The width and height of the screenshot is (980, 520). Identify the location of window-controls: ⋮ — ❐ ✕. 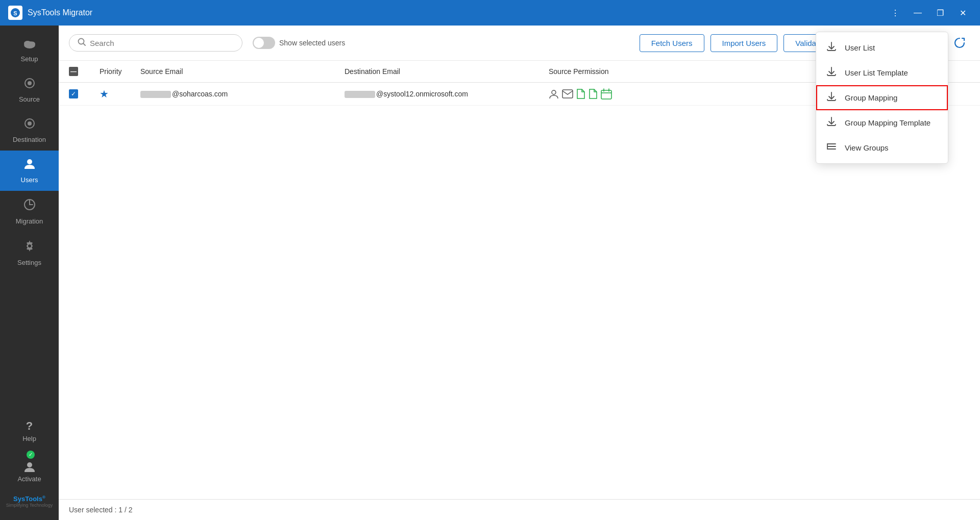
(929, 13).